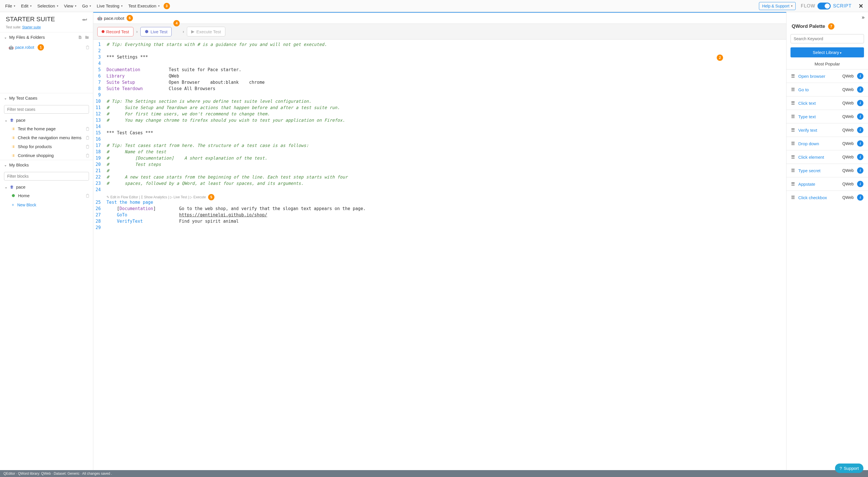 This screenshot has height=477, width=868. I want to click on support-button: ? Support, so click(849, 468).